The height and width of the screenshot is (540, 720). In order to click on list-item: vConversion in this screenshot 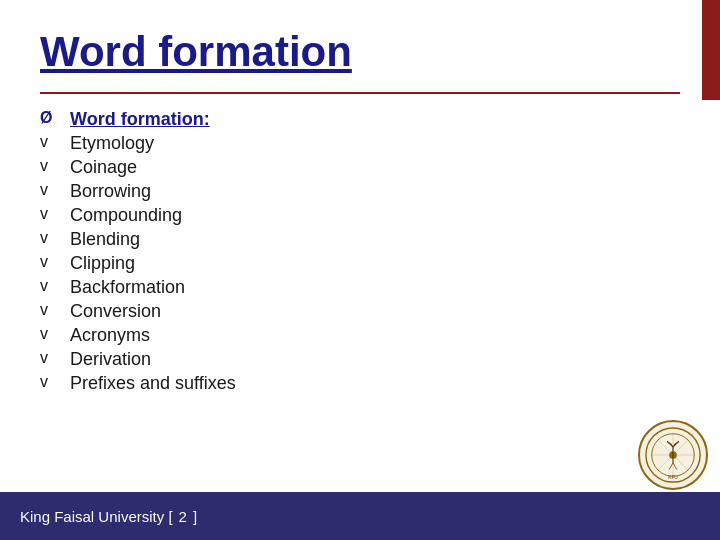, I will do `click(360, 312)`.